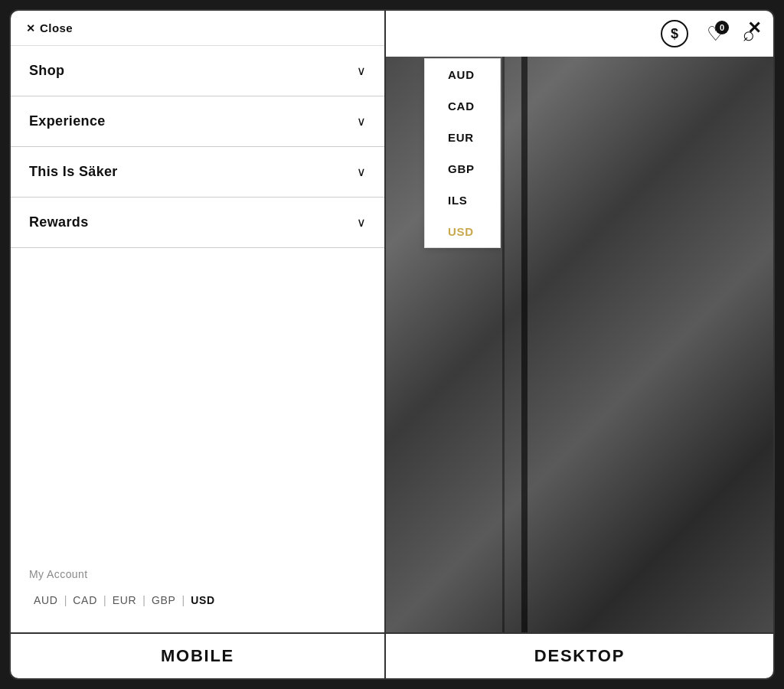  What do you see at coordinates (46, 600) in the screenshot?
I see `currency-aud: AUD` at bounding box center [46, 600].